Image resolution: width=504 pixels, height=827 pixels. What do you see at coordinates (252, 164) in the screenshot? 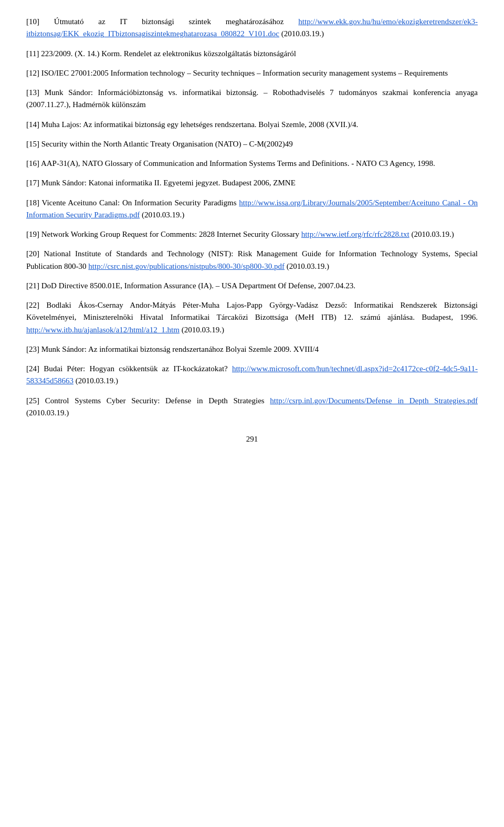
I see `ref-item-16: [16] AAP-31(A), NATO Glossary of Communi…` at bounding box center [252, 164].